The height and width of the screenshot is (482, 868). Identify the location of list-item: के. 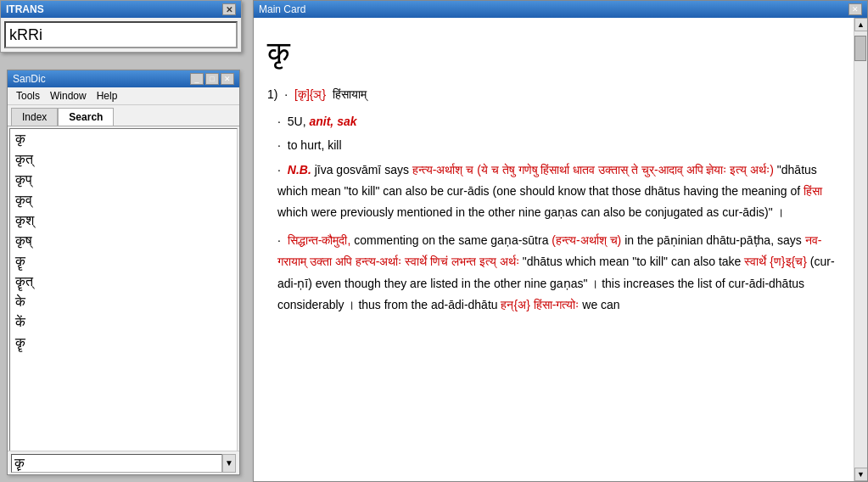
(124, 302).